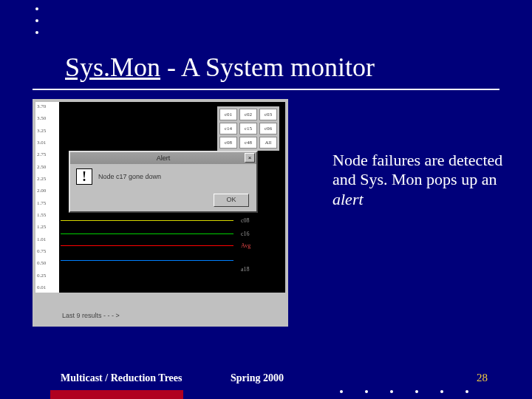 The image size is (532, 399). I want to click on node-button: c06, so click(268, 129).